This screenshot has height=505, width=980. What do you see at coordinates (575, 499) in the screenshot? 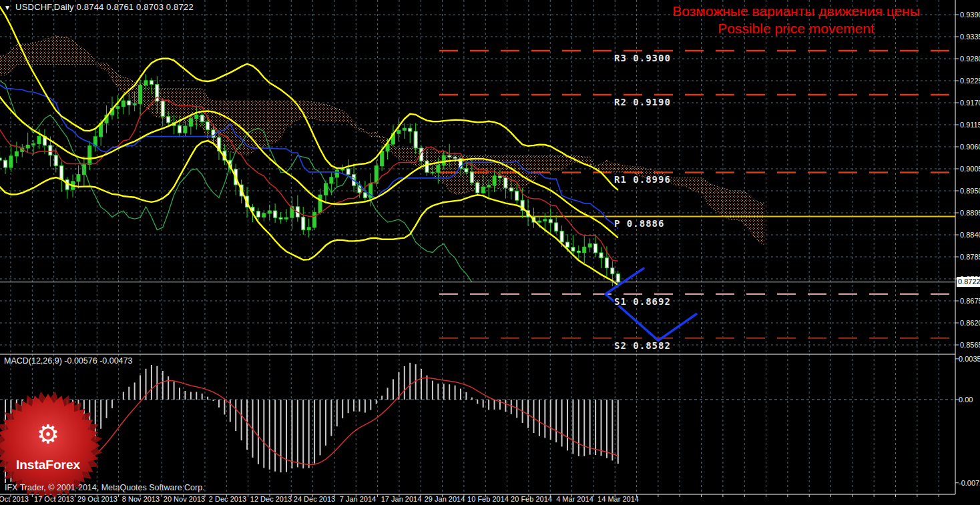
I see `date-axis-label: 4 Mar 2014` at bounding box center [575, 499].